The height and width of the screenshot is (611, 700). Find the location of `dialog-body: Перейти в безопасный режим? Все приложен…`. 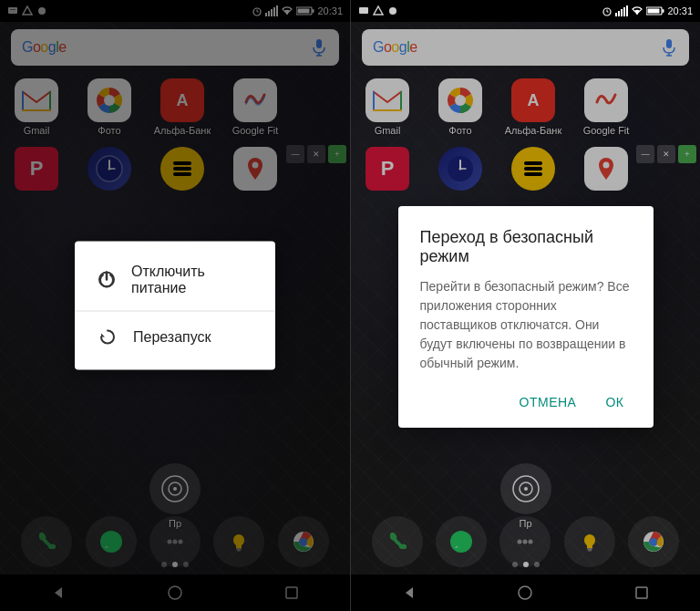

dialog-body: Перейти в безопасный режим? Все приложен… is located at coordinates (526, 325).